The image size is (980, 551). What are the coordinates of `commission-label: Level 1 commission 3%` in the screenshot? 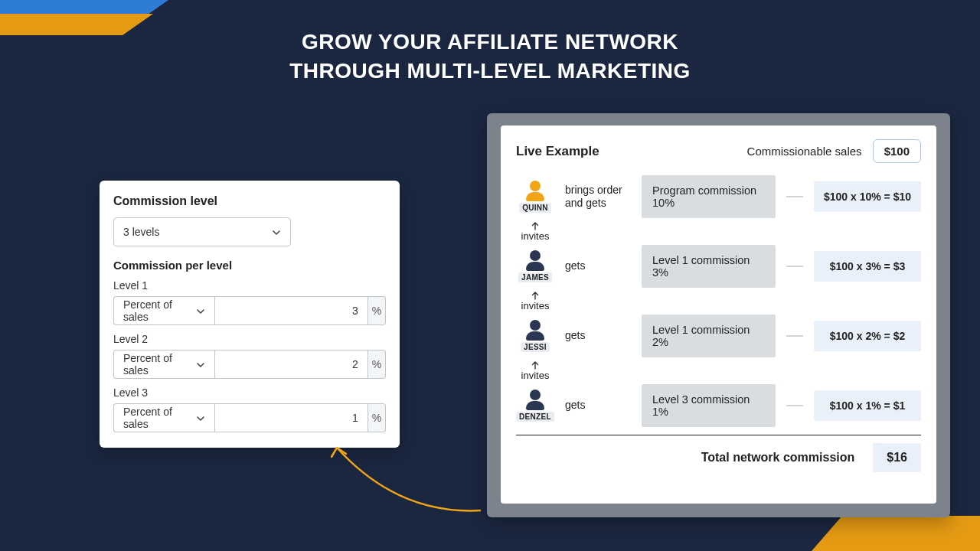 It's located at (709, 266).